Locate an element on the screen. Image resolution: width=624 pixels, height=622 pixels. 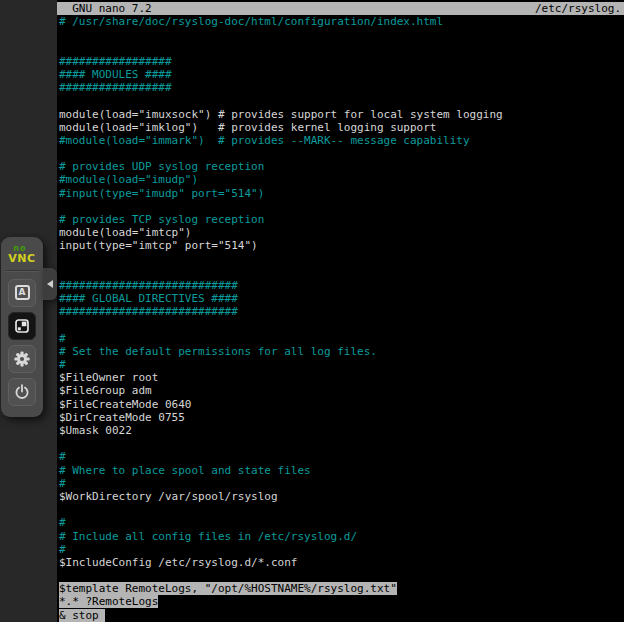
editor-line: # Where to place spool and state files is located at coordinates (342, 470).